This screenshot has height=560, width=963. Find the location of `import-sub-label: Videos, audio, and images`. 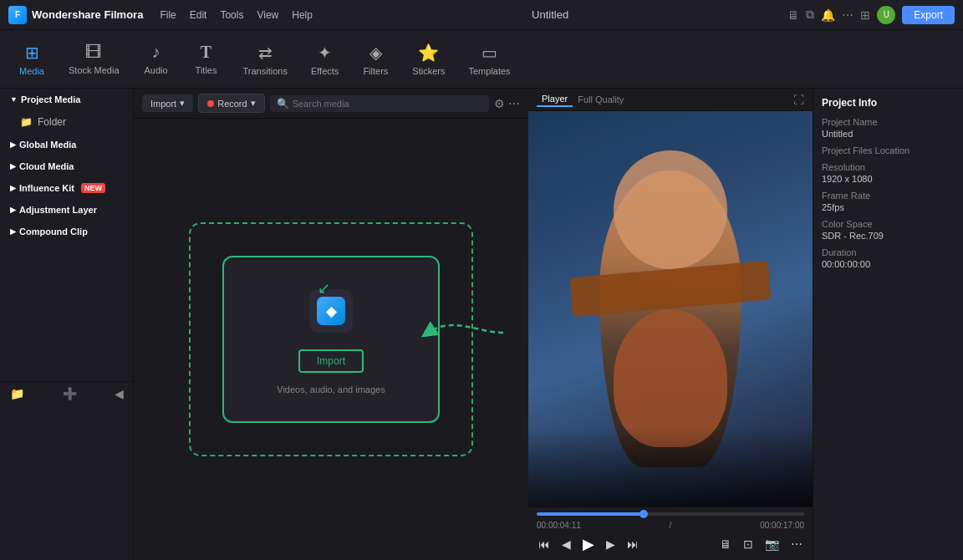

import-sub-label: Videos, audio, and images is located at coordinates (331, 389).